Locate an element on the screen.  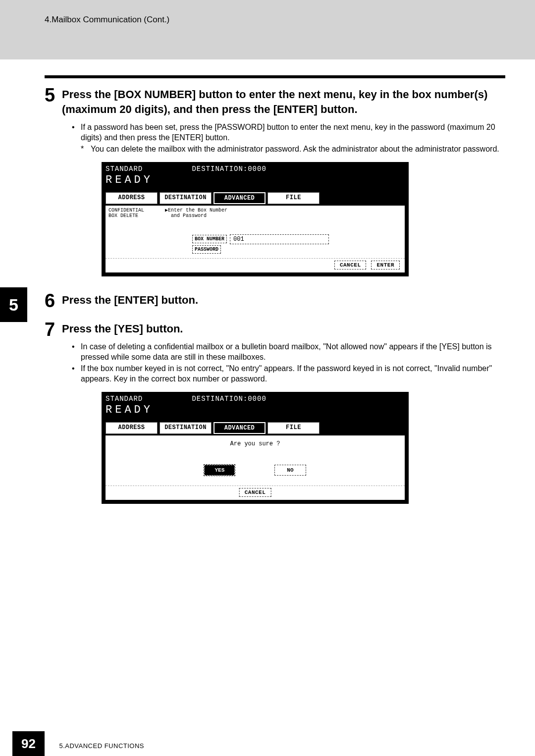
step-title: Press the [BOX NUMBER] button to enter t… is located at coordinates (283, 102).